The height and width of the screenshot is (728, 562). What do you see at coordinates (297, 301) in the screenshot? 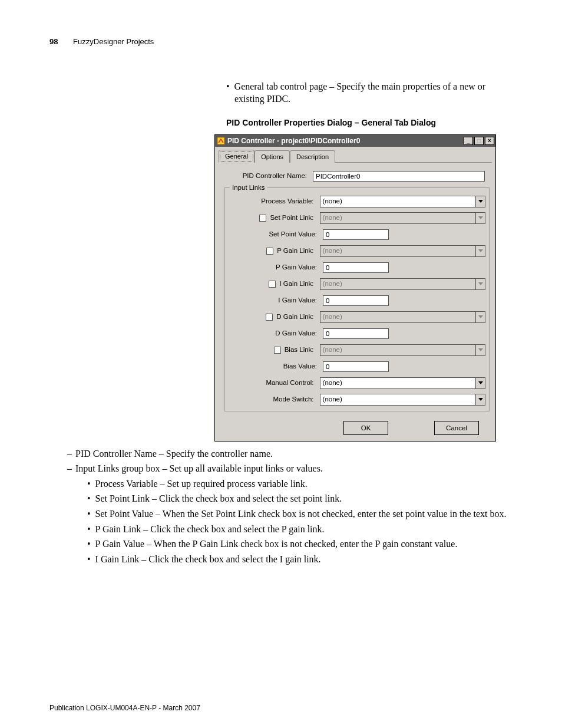
I see `row-label: I Gain Value:` at bounding box center [297, 301].